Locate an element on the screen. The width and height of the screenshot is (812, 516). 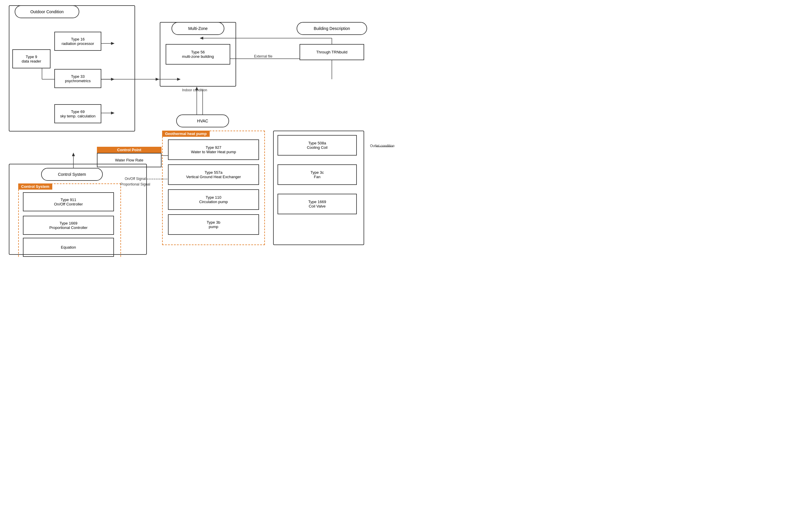
outlet-condition-label: Outlet condition is located at coordinates (382, 146).